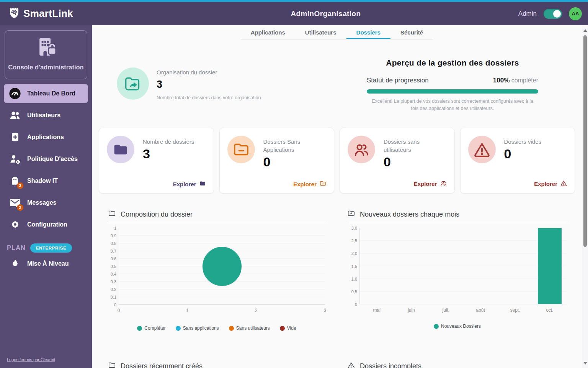  I want to click on bar-y-axis: 3,02,52,01,51,00,50, so click(354, 266).